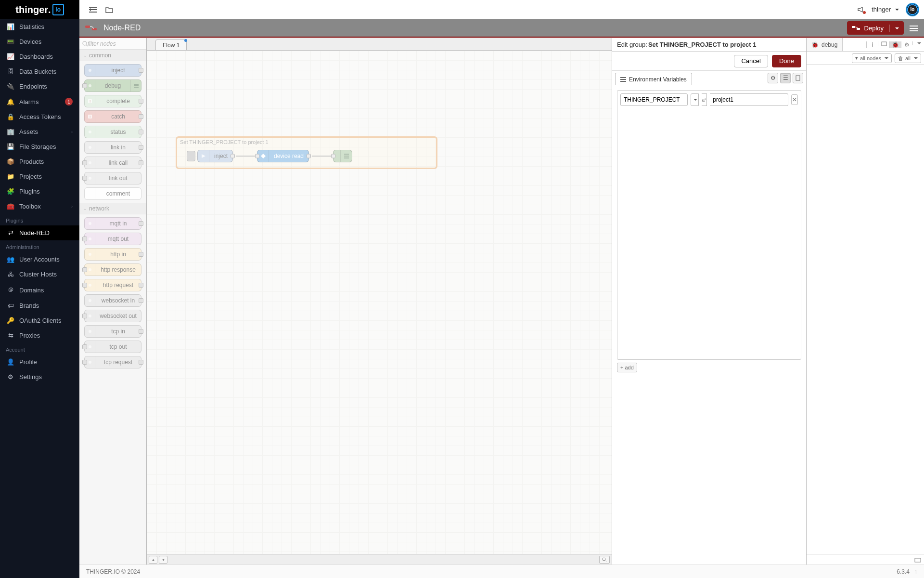 The height and width of the screenshot is (578, 924). What do you see at coordinates (113, 132) in the screenshot?
I see `palette-node-status: status` at bounding box center [113, 132].